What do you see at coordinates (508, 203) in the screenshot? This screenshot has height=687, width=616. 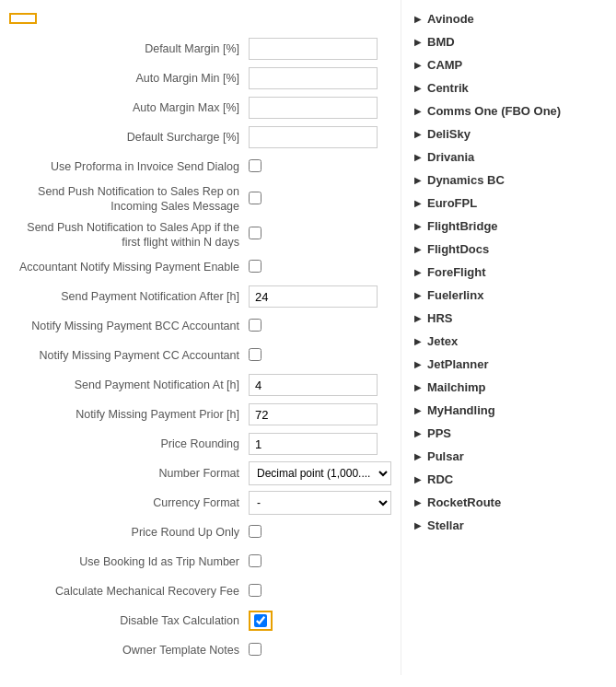 I see `right-panel-item: ▶EuroFPL` at bounding box center [508, 203].